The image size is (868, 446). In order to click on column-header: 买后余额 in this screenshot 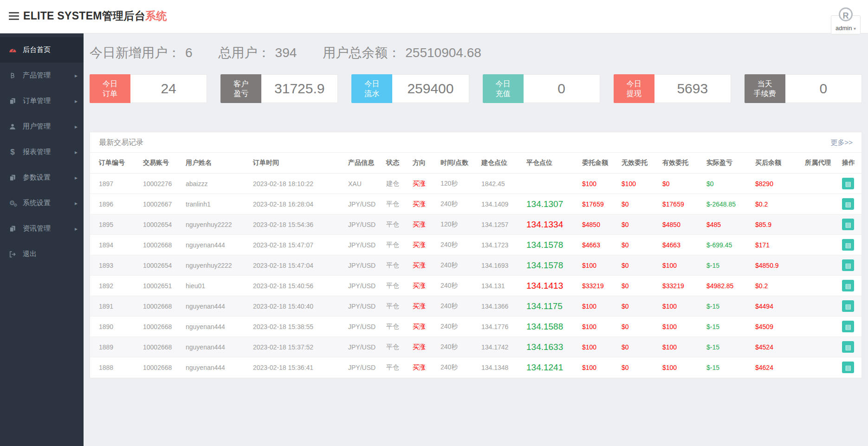, I will do `click(771, 163)`.